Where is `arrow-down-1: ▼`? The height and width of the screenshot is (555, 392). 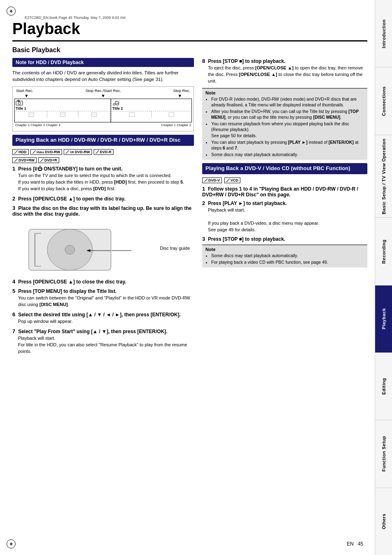 arrow-down-1: ▼ is located at coordinates (26, 96).